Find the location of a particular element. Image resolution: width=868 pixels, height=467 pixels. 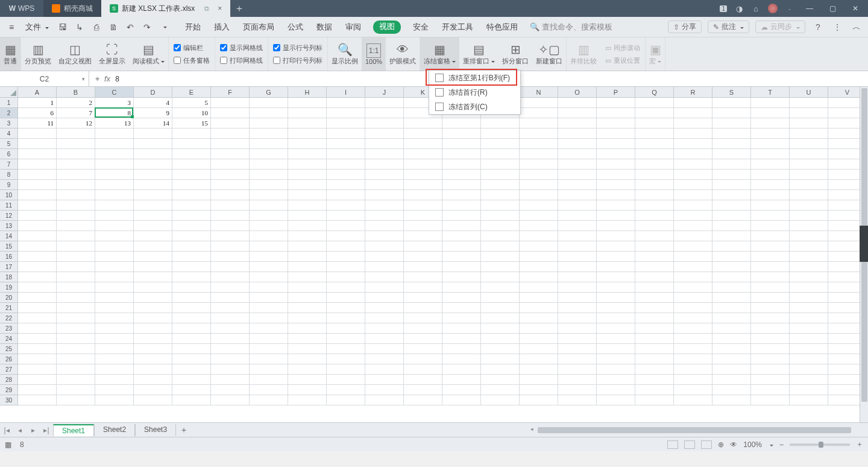

chevron-down-icon: ▾ is located at coordinates (83, 79).